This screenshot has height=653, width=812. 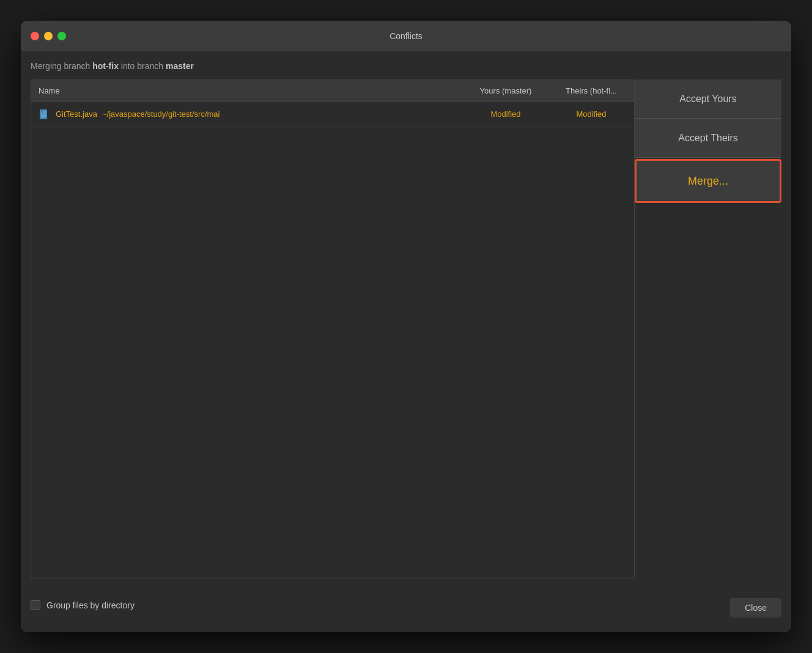 What do you see at coordinates (247, 114) in the screenshot?
I see `file-cell: GitTest.java ~/javaspace/study/git-test/…` at bounding box center [247, 114].